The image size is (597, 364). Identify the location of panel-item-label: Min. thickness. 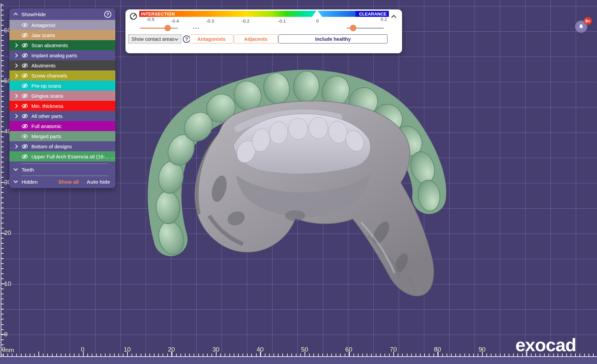
(47, 106).